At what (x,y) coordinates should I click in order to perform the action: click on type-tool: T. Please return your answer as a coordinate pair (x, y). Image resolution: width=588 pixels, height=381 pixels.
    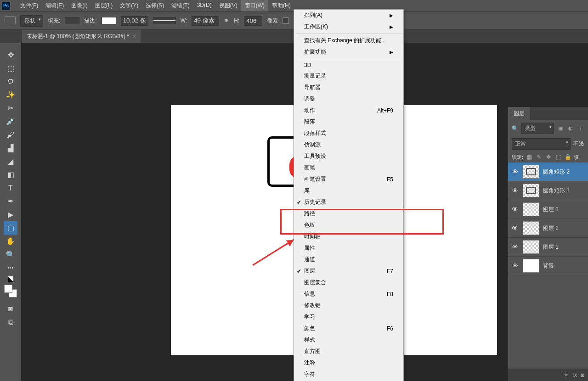
    Looking at the image, I should click on (11, 188).